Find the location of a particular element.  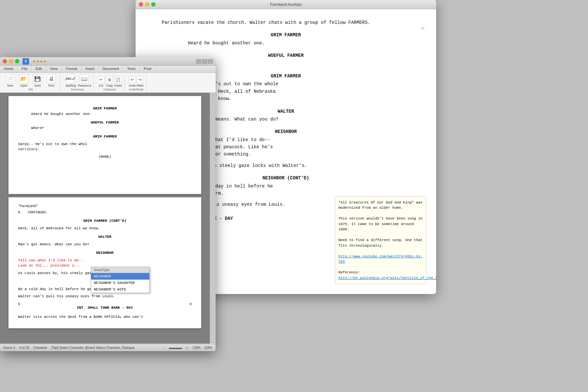

fountain-dialogue-4: Man's got means. What can you do? is located at coordinates (286, 119).